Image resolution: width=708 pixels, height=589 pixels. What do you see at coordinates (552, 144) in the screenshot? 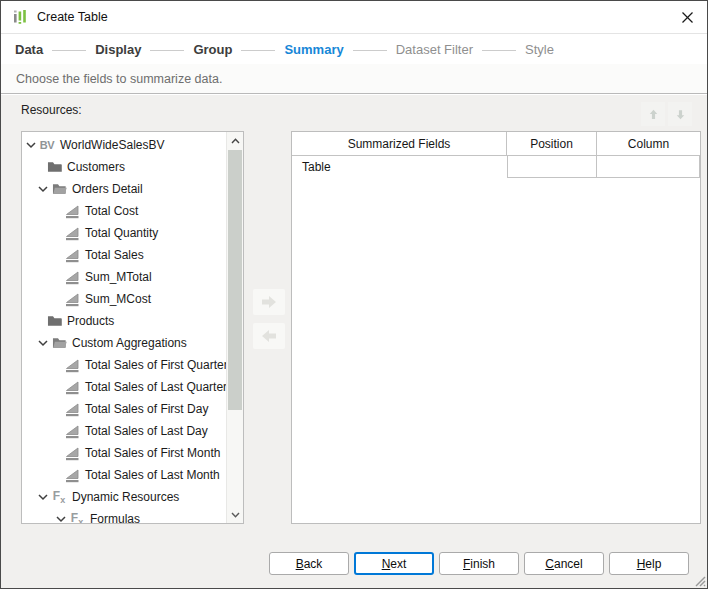
I see `column-header-position: Position` at bounding box center [552, 144].